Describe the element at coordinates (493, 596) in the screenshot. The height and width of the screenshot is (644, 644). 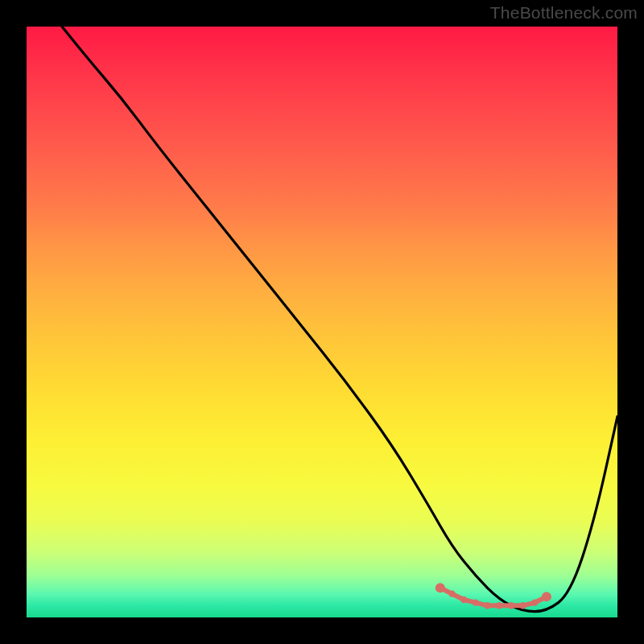
I see `bottom-highlight-markers` at that location.